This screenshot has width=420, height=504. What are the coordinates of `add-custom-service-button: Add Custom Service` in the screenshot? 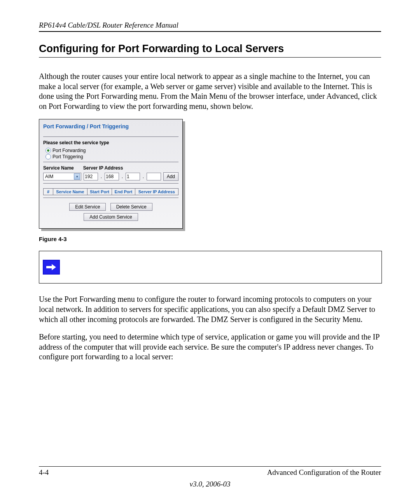 It's located at (110, 217).